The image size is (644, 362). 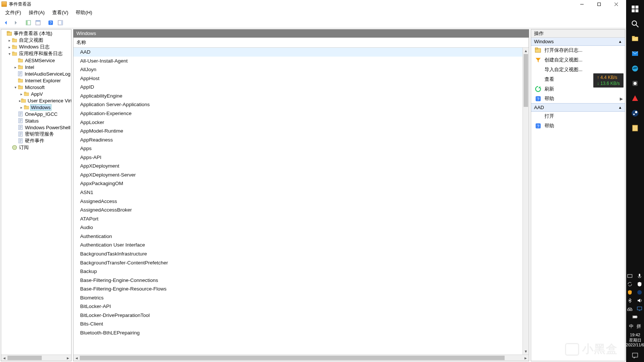 What do you see at coordinates (635, 340) in the screenshot?
I see `taskbar-clock: 19:42 星期日 2022/11/6` at bounding box center [635, 340].